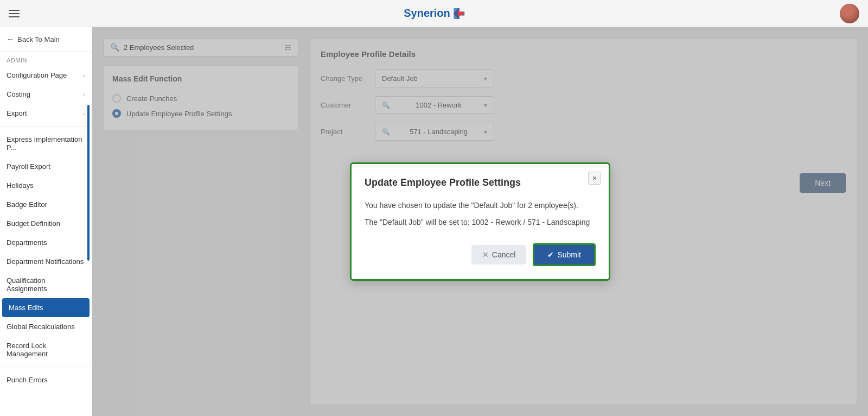 Image resolution: width=868 pixels, height=416 pixels. I want to click on sidebar-label-configuration-page: Configuration Page, so click(37, 75).